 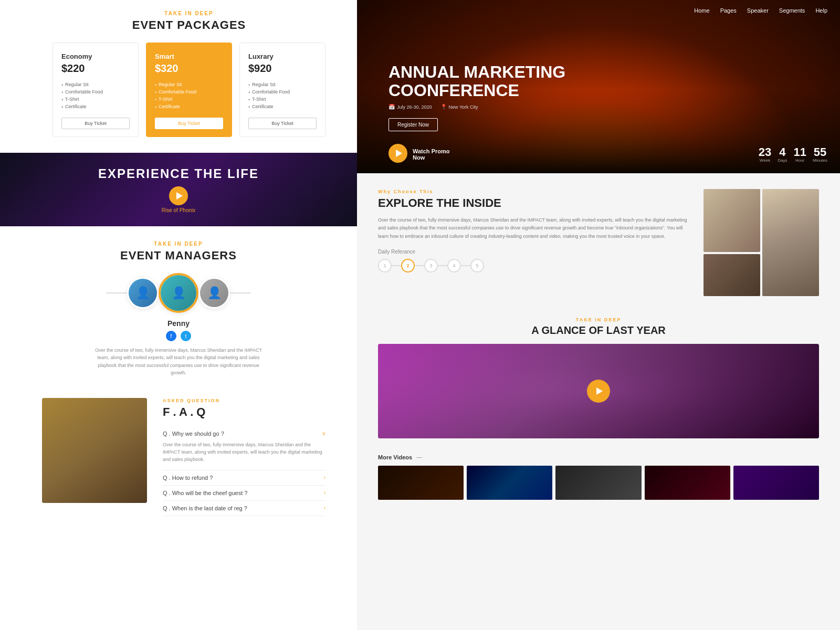 What do you see at coordinates (244, 508) in the screenshot?
I see `faq-question-3: Q . When is the last date of reg ? ›` at bounding box center [244, 508].